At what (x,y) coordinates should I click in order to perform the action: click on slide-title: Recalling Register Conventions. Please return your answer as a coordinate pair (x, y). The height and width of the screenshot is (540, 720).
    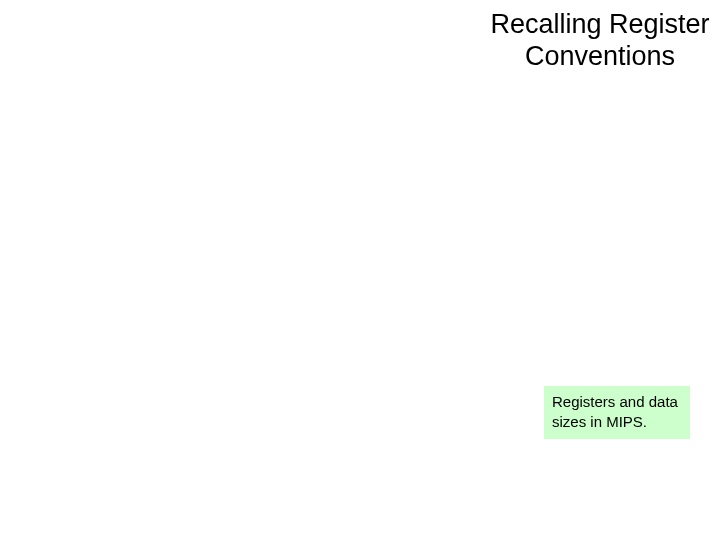
    Looking at the image, I should click on (600, 40).